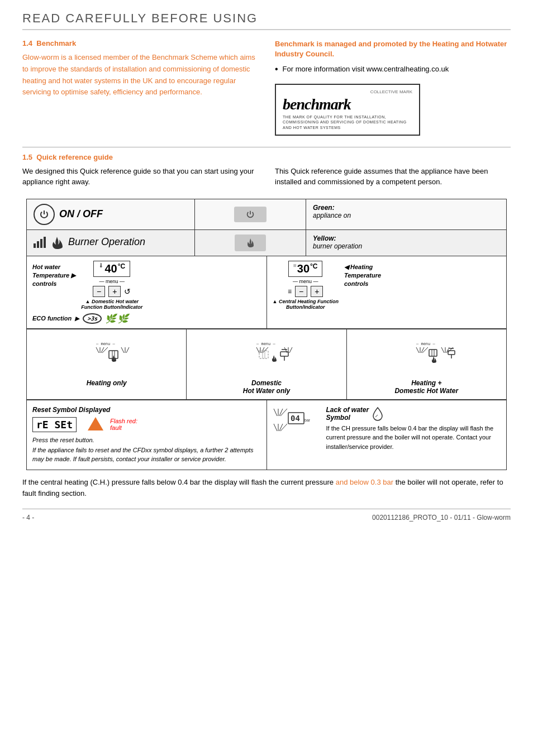  I want to click on warn-icon-shape, so click(96, 424).